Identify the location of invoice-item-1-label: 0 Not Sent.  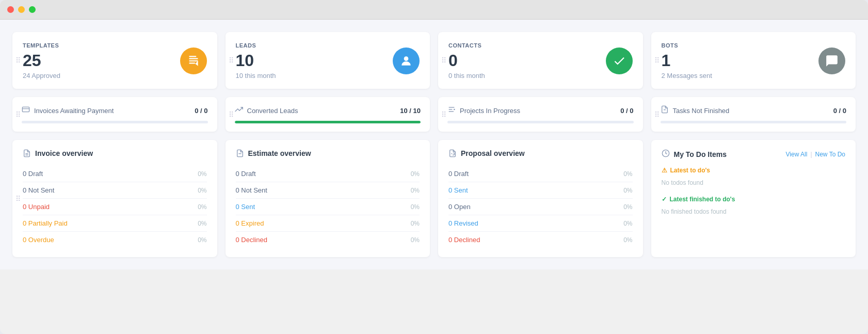
(38, 190).